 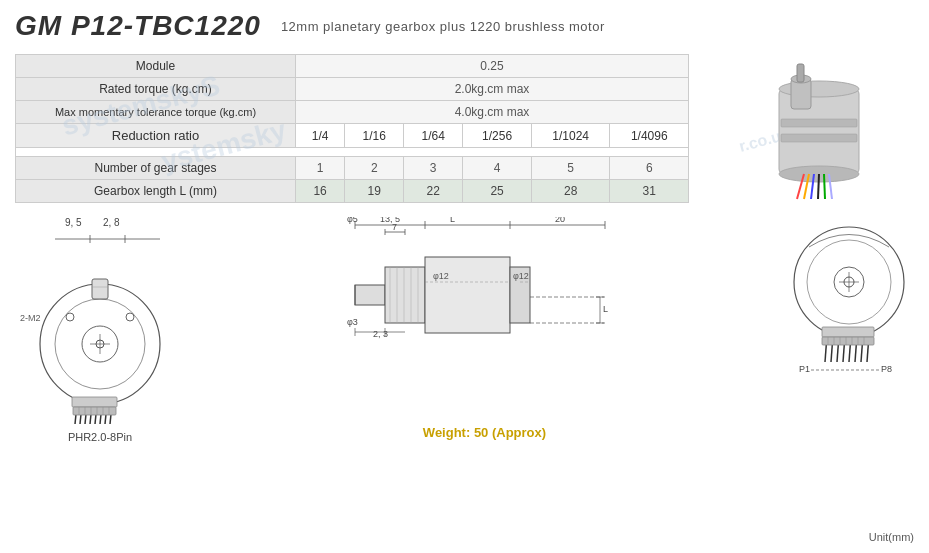 I want to click on side-view-svg: φ5 13, 5 L 20 φ12, so click(x=485, y=317).